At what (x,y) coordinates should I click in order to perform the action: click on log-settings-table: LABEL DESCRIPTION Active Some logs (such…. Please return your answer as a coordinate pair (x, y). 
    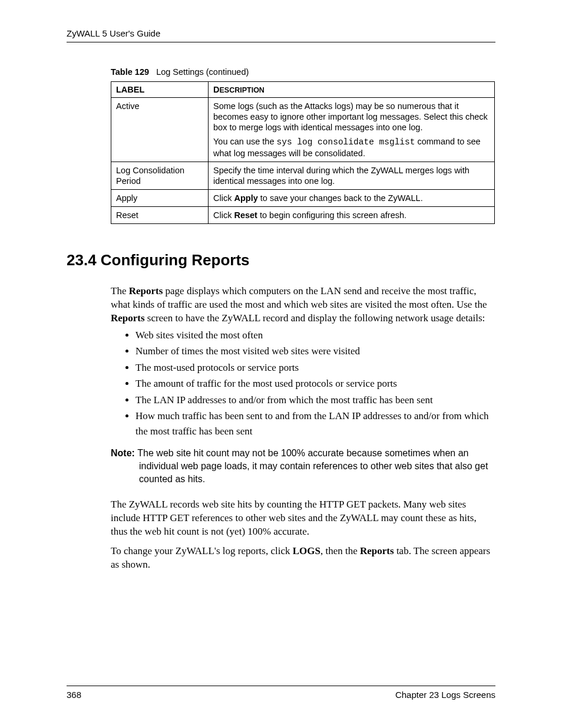
    Looking at the image, I should click on (303, 153).